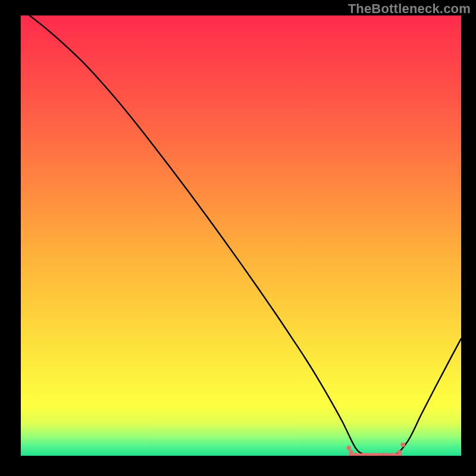  What do you see at coordinates (376, 449) in the screenshot?
I see `minimum-markers` at bounding box center [376, 449].